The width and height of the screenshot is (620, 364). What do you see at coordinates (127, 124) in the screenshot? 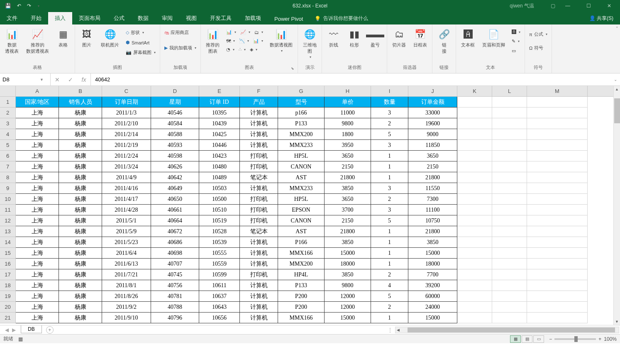
I see `cell: 2011/2/10` at bounding box center [127, 124].